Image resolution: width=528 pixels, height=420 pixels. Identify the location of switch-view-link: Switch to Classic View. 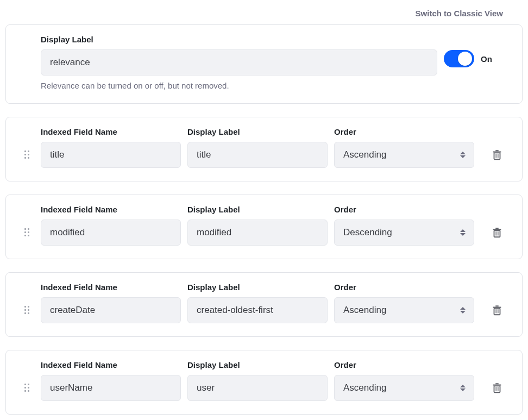
(264, 15).